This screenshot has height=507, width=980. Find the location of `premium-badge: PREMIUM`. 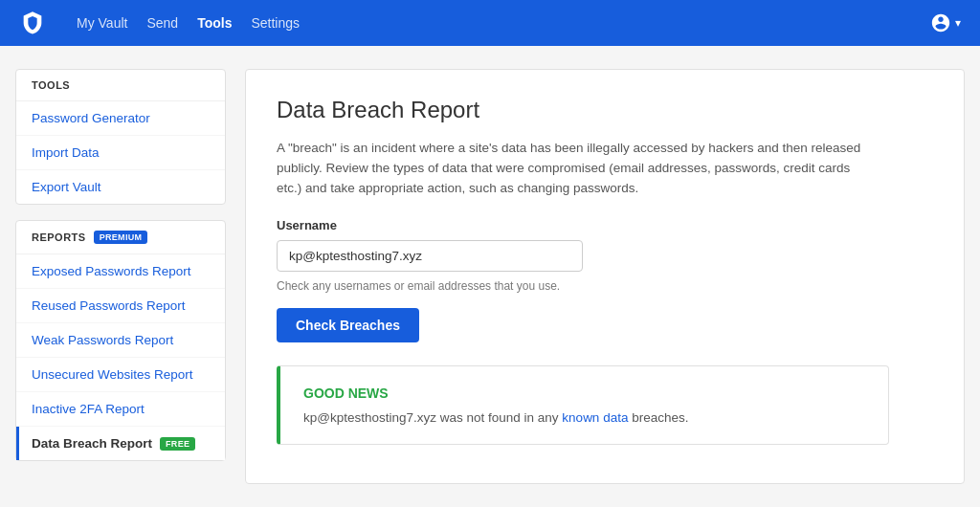

premium-badge: PREMIUM is located at coordinates (121, 237).